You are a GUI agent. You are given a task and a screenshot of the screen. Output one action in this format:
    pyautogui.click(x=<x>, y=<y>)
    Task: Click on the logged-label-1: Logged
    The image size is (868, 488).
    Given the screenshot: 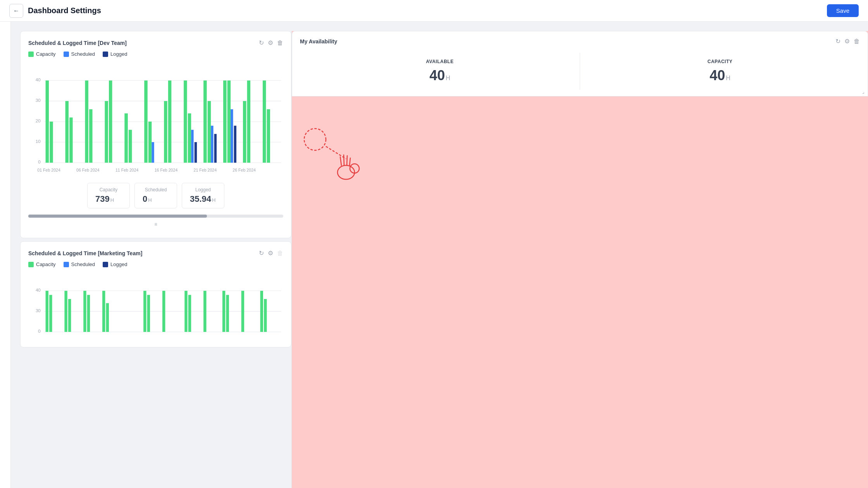 What is the action you would take?
    pyautogui.click(x=119, y=54)
    